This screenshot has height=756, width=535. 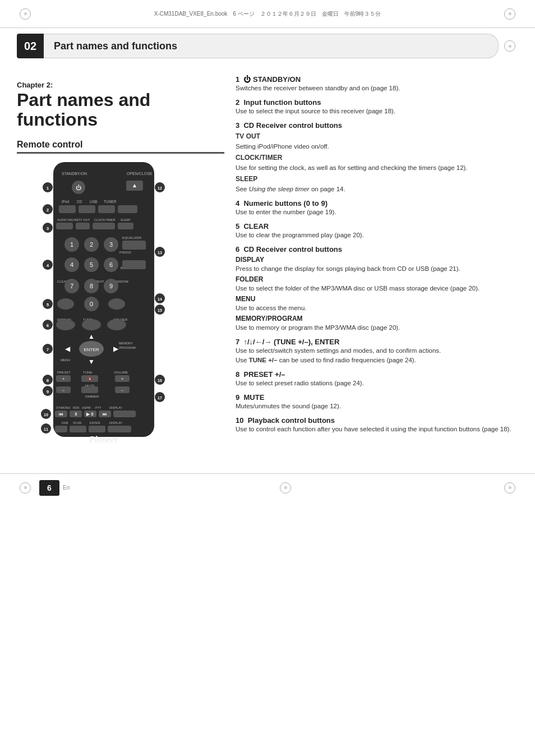 I want to click on func-desc-2: Use to select the input source to this r…, so click(x=377, y=111).